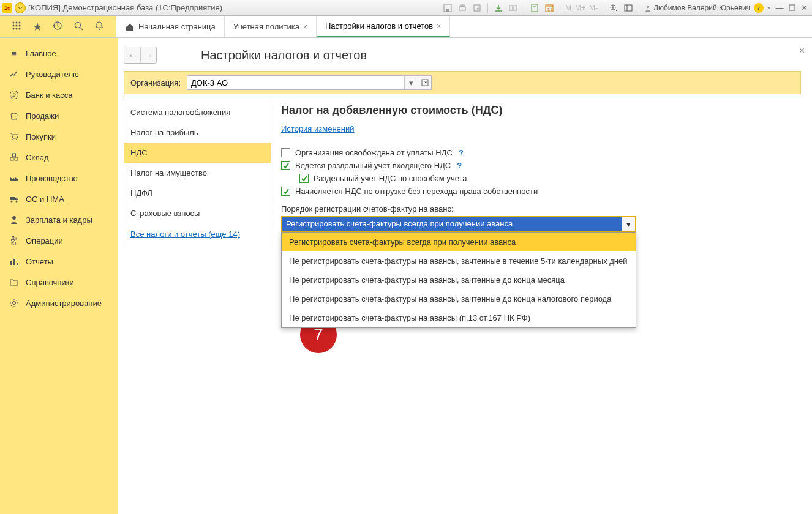 The image size is (812, 514). Describe the element at coordinates (448, 8) in the screenshot. I see `save-icon` at that location.